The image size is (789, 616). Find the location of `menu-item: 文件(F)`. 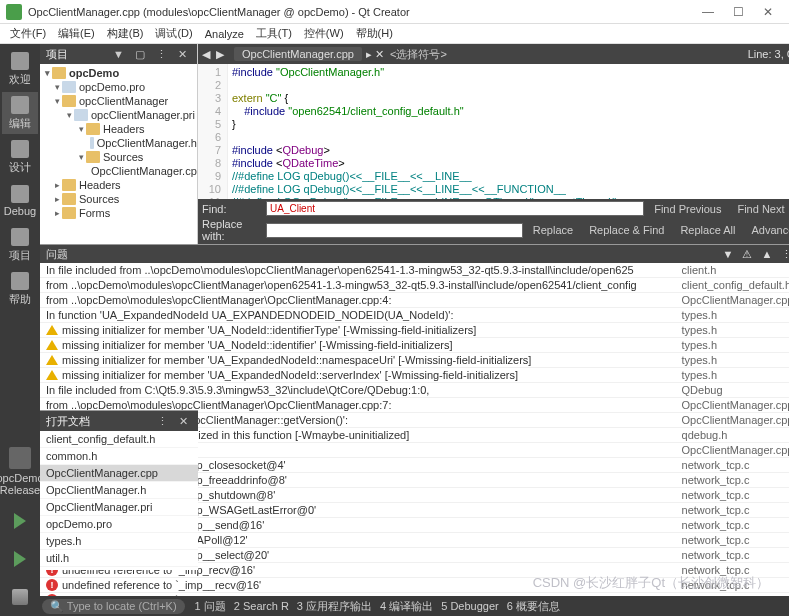

menu-item: 文件(F) is located at coordinates (28, 34).